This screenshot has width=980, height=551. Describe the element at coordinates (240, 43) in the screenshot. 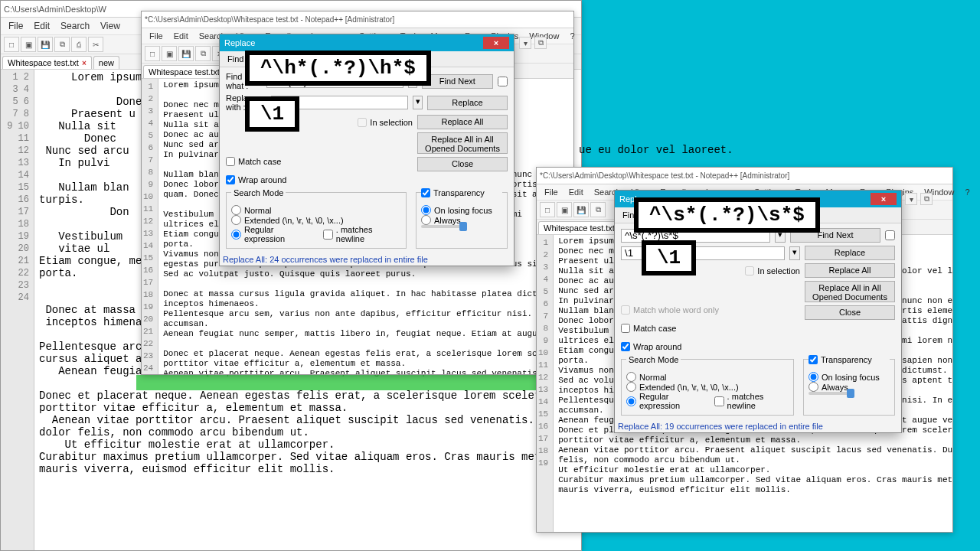

I see `dialog-title: Replace` at that location.